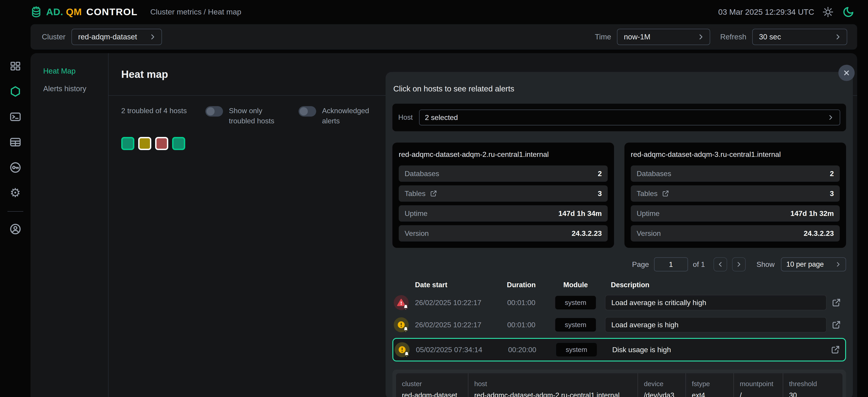 This screenshot has height=397, width=868. What do you see at coordinates (16, 167) in the screenshot?
I see `key-icon` at bounding box center [16, 167].